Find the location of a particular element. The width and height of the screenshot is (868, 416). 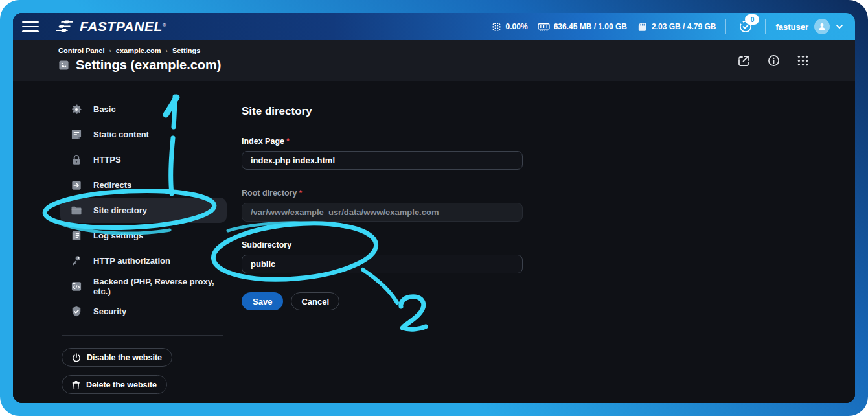

sidebar-item-label: Log settings is located at coordinates (118, 236).